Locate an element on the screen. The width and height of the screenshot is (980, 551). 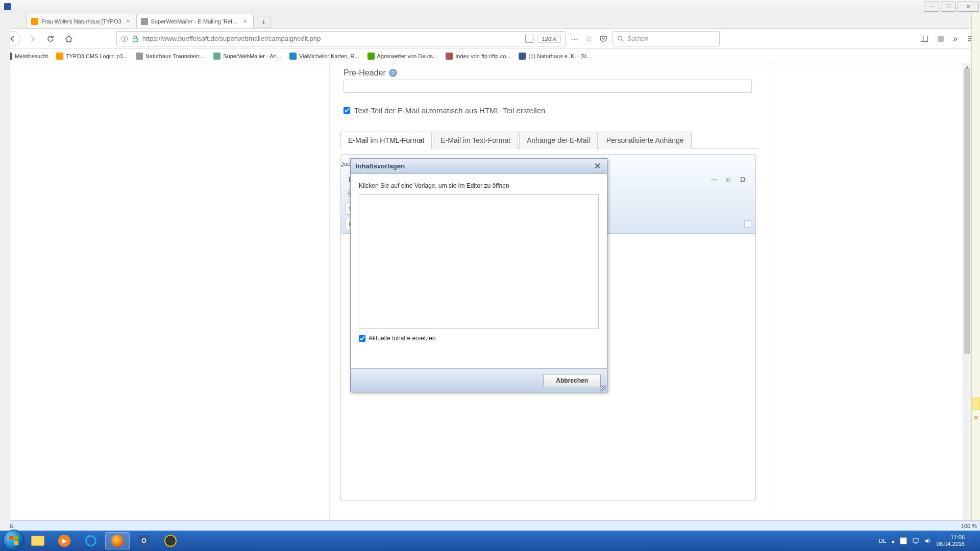
pocket-icon is located at coordinates (603, 39).